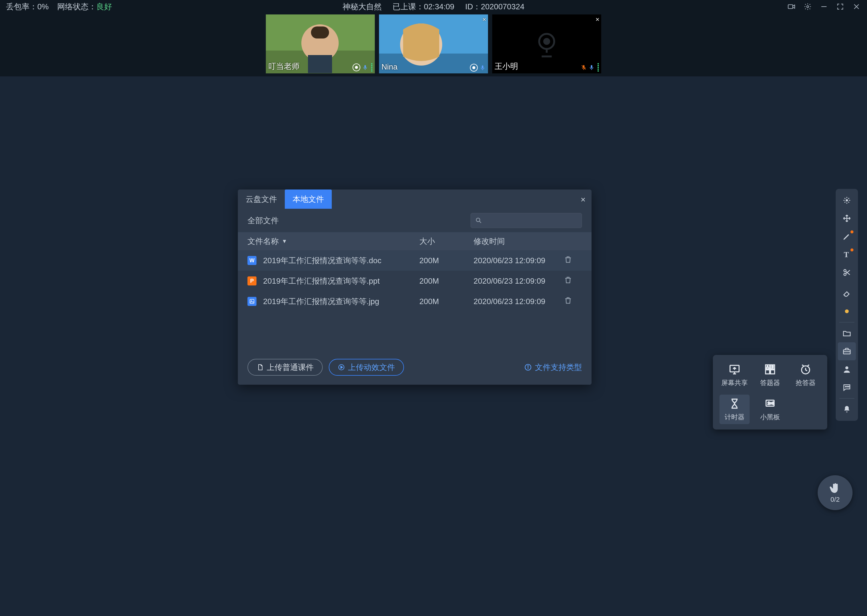 This screenshot has height=616, width=867. Describe the element at coordinates (770, 404) in the screenshot. I see `board-icon: 2+3` at that location.